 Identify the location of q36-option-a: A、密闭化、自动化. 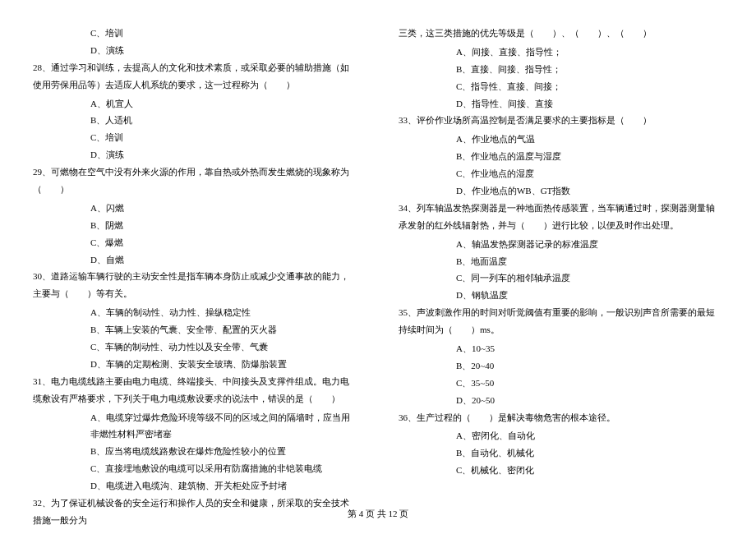
(560, 435).